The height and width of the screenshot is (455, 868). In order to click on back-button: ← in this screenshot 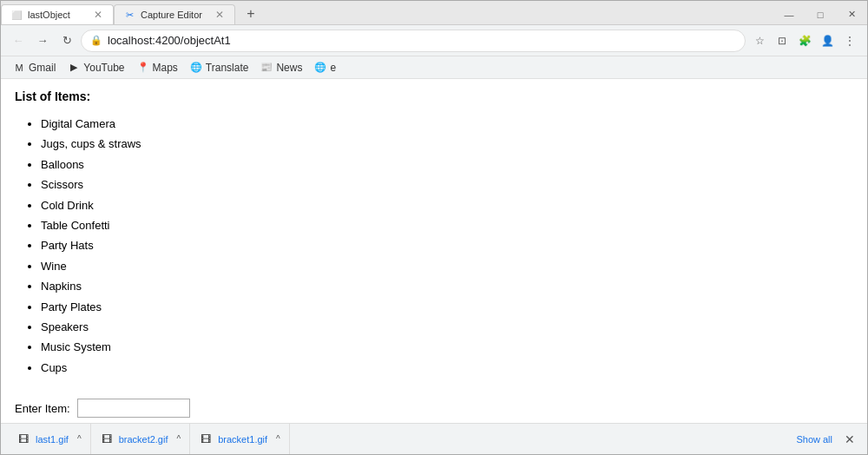, I will do `click(18, 41)`.